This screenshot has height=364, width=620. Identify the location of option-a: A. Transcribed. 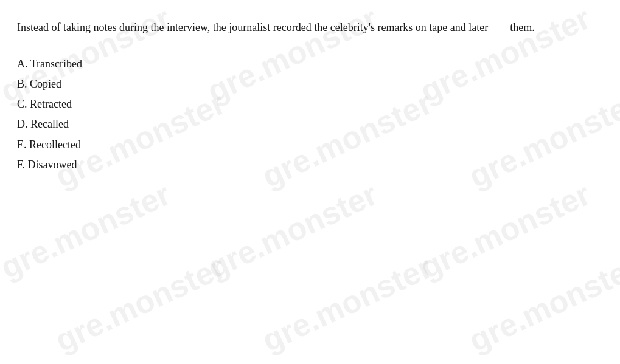
(310, 64).